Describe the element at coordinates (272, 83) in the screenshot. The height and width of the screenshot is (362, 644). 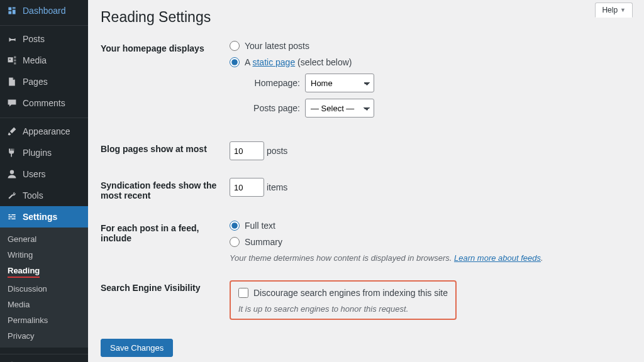
I see `homepage-select-label: Homepage:` at that location.